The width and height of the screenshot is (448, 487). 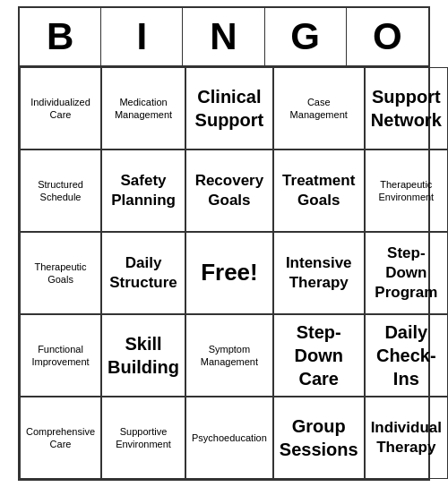 I want to click on bingo-cell-11: Daily Structure, so click(x=143, y=273).